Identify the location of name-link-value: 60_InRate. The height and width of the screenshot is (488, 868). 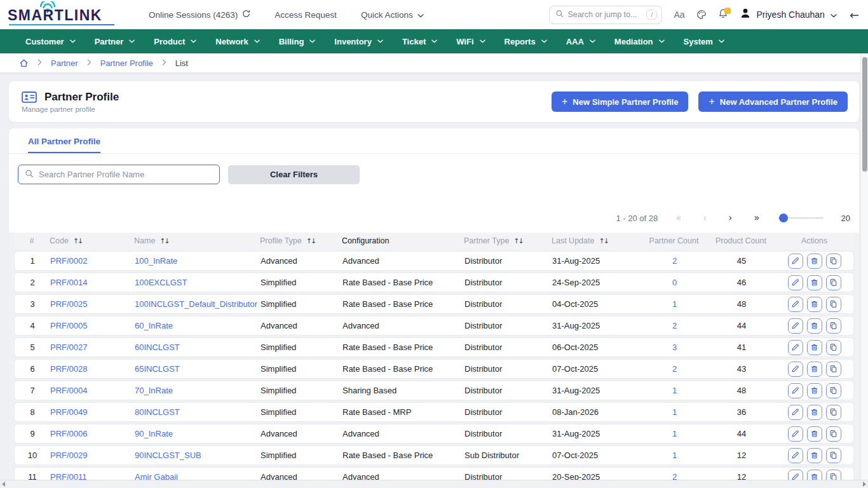
(154, 325).